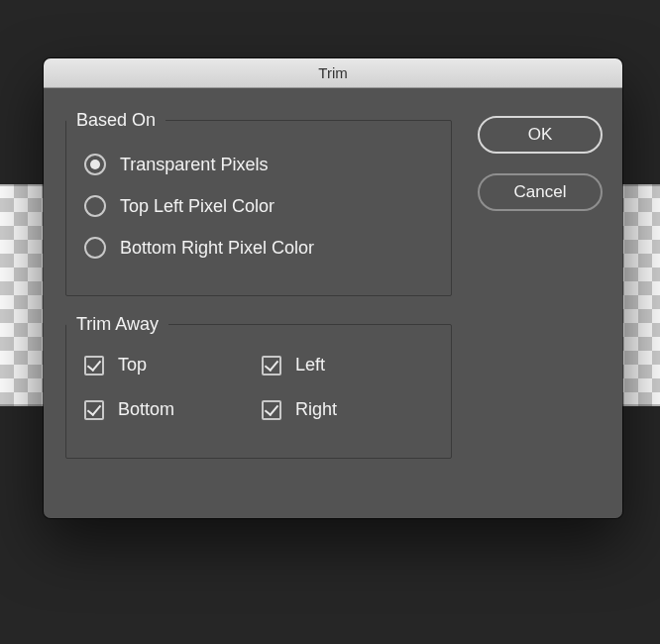  Describe the element at coordinates (170, 365) in the screenshot. I see `checkbox-top: Top` at that location.